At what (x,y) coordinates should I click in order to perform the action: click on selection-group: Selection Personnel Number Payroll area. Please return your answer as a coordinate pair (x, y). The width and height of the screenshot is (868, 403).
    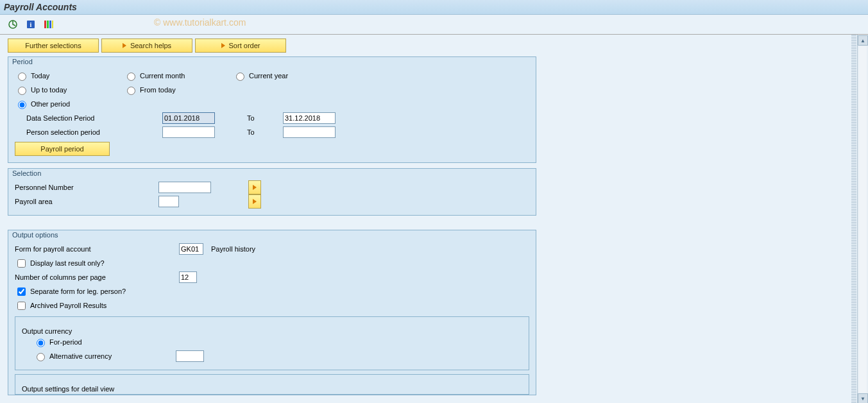
    Looking at the image, I should click on (272, 192).